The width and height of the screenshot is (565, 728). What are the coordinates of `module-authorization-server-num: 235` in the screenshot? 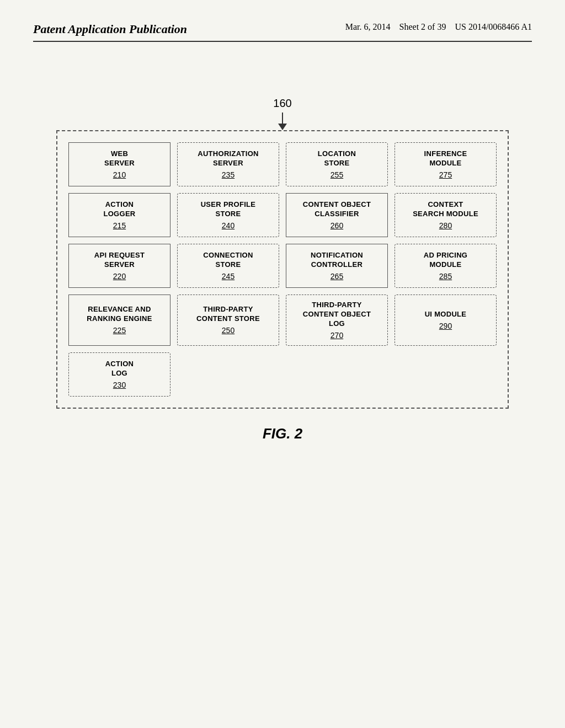 It's located at (228, 175).